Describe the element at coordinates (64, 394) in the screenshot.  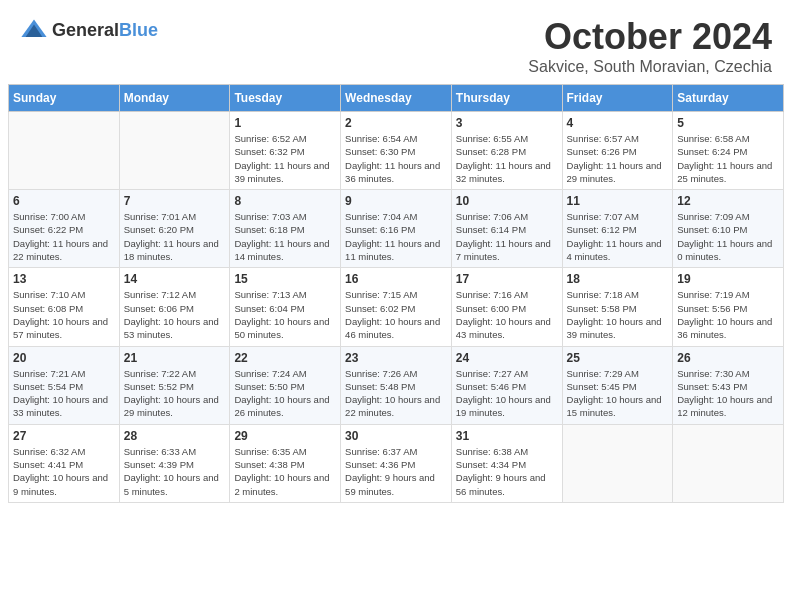
I see `day-info: Sunrise: 7:21 AMSunset: 5:54 PMDaylight:…` at that location.